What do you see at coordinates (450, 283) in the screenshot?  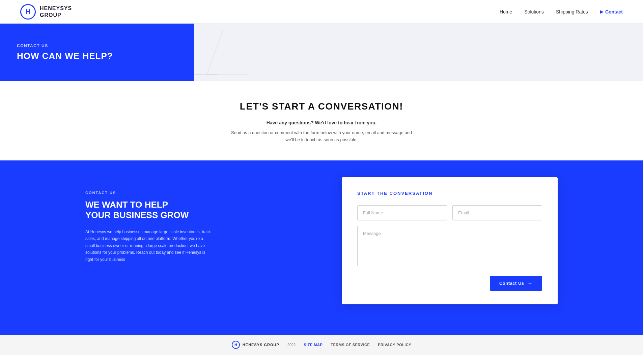 I see `form-submit-row: Contact Us →` at bounding box center [450, 283].